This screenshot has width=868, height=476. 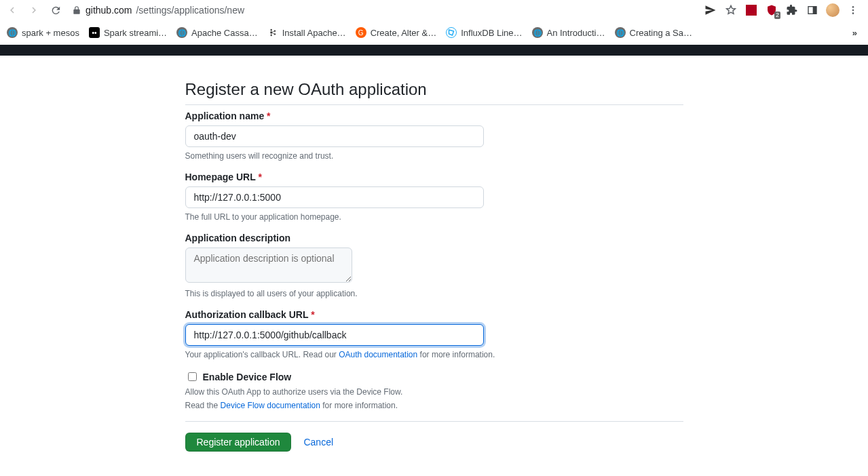 I want to click on bookmark-item: Install Apache…, so click(x=307, y=33).